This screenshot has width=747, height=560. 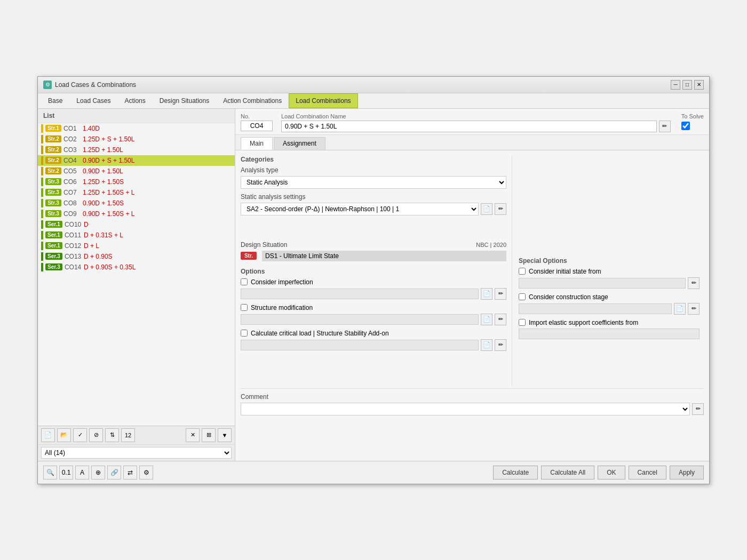 I want to click on list-item-formula: D + 0.90S, so click(x=98, y=257).